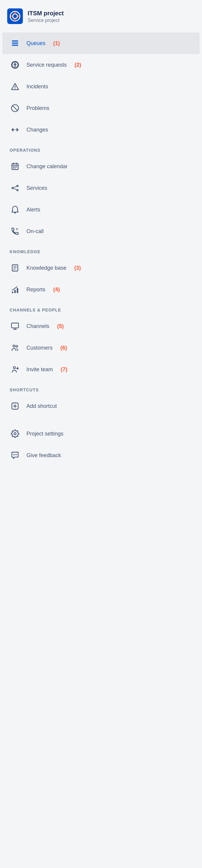 This screenshot has height=868, width=202. What do you see at coordinates (15, 65) in the screenshot?
I see `service-requests-icon` at bounding box center [15, 65].